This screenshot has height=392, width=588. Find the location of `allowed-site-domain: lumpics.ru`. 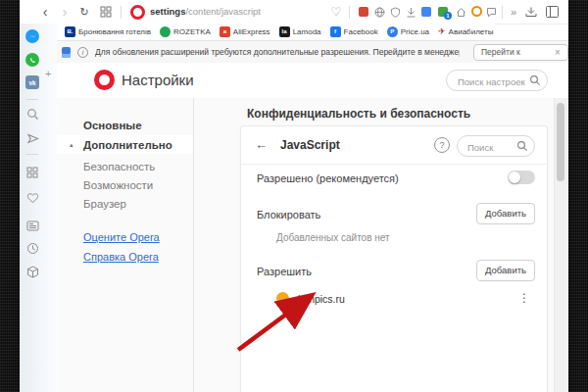

allowed-site-domain: lumpics.ru is located at coordinates (321, 299).